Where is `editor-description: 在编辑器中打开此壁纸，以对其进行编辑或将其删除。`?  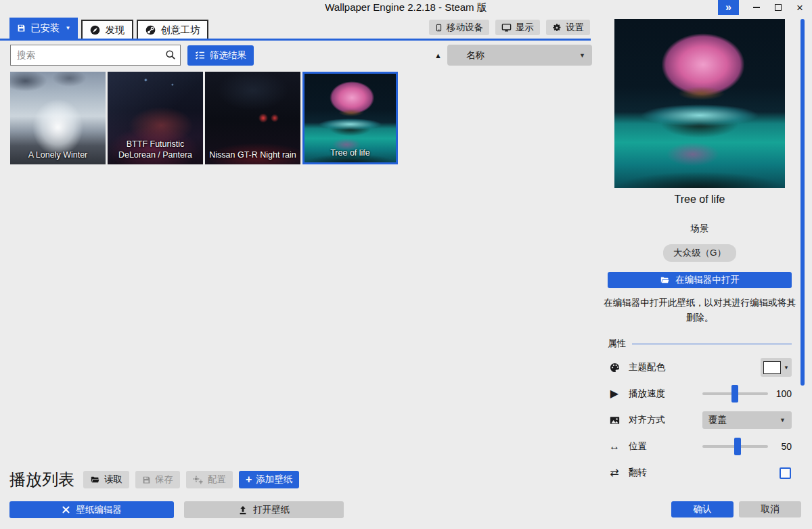 editor-description: 在编辑器中打开此壁纸，以对其进行编辑或将其删除。 is located at coordinates (700, 310).